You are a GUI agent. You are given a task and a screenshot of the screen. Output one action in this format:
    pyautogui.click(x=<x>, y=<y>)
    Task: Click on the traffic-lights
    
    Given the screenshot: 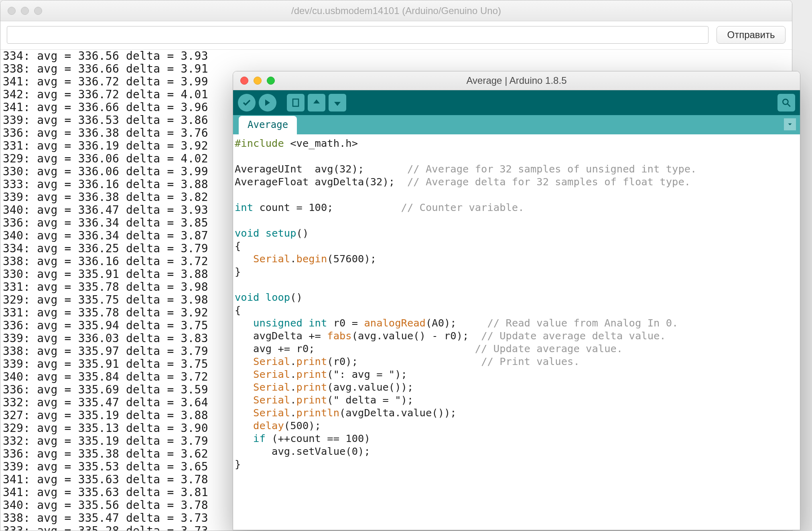 What is the action you would take?
    pyautogui.click(x=258, y=81)
    